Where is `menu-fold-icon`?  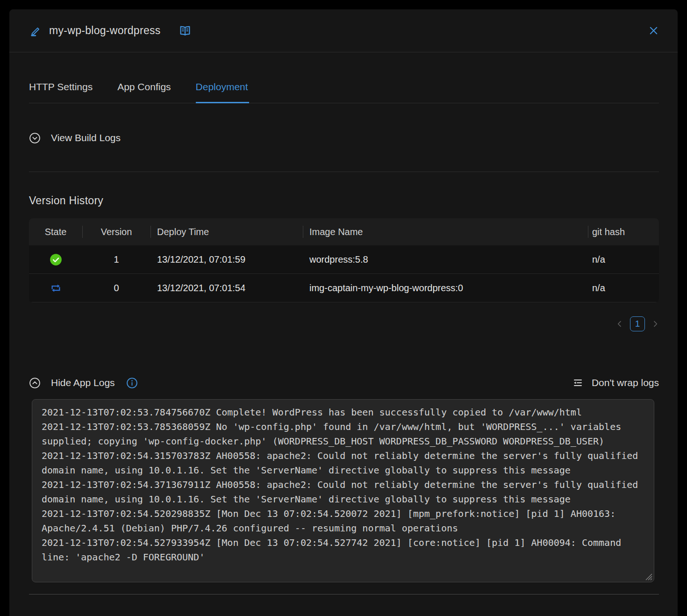 menu-fold-icon is located at coordinates (578, 383).